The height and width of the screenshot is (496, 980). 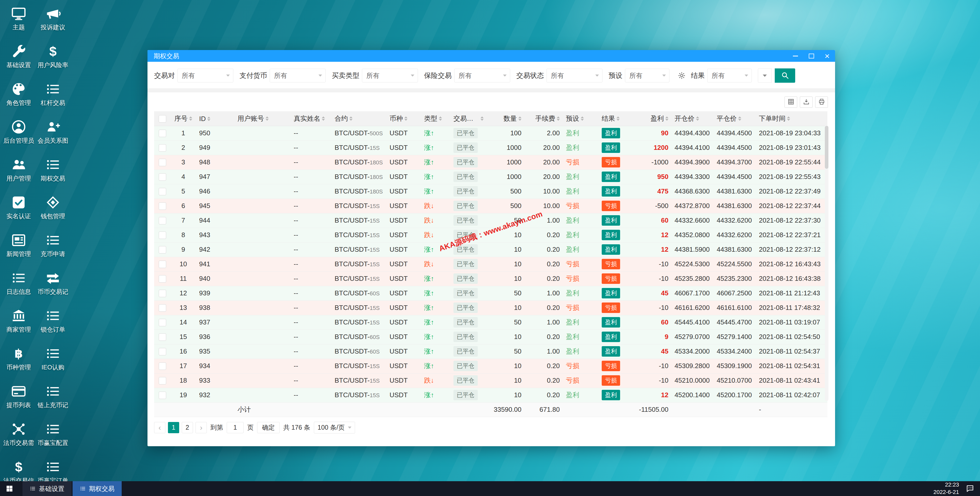 What do you see at coordinates (791, 102) in the screenshot?
I see `columns-tool-button` at bounding box center [791, 102].